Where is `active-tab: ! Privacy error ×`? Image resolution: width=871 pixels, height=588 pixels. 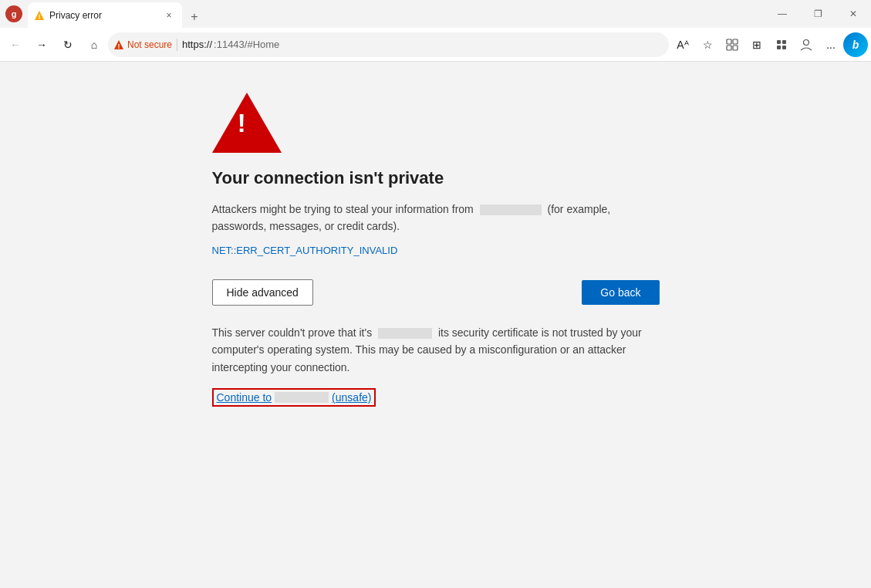
active-tab: ! Privacy error × is located at coordinates (105, 15).